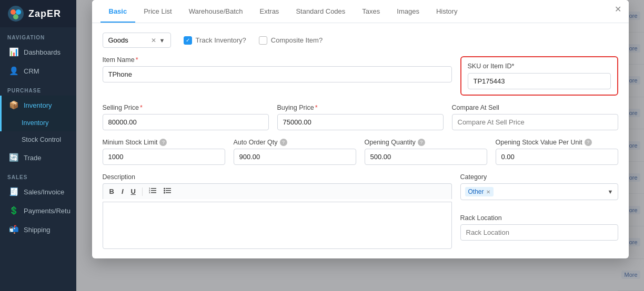 This screenshot has height=291, width=644. Describe the element at coordinates (284, 142) in the screenshot. I see `auto-order-help-icon: ?` at that location.